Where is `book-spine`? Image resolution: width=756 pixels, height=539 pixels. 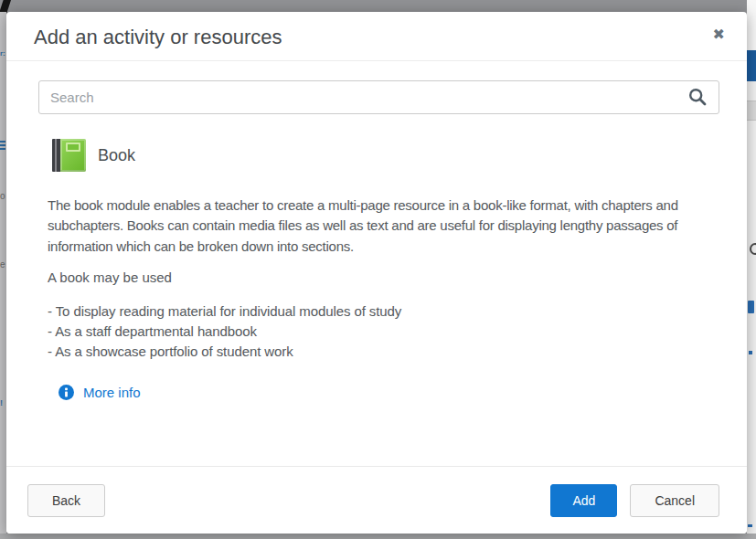 book-spine is located at coordinates (57, 155).